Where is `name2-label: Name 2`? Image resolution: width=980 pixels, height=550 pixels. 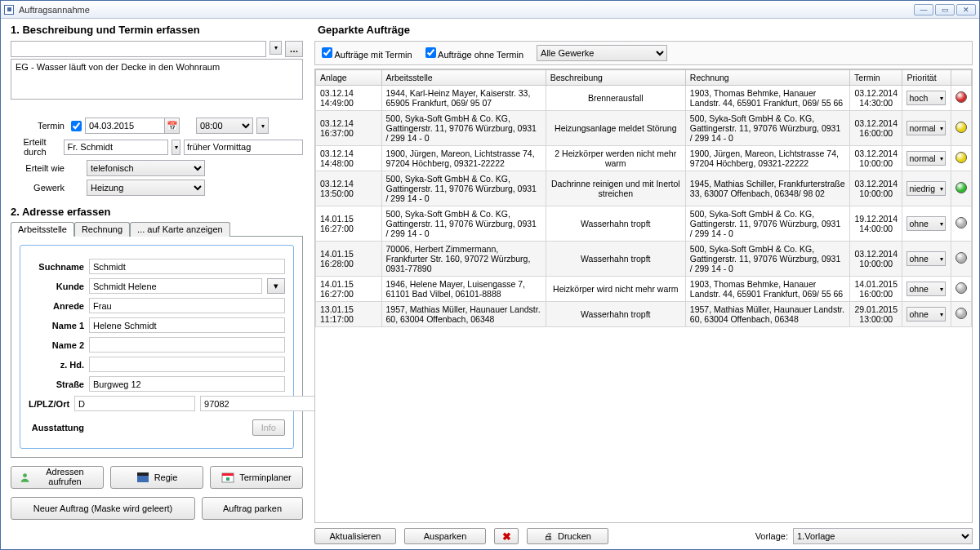
name2-label: Name 2 is located at coordinates (56, 345).